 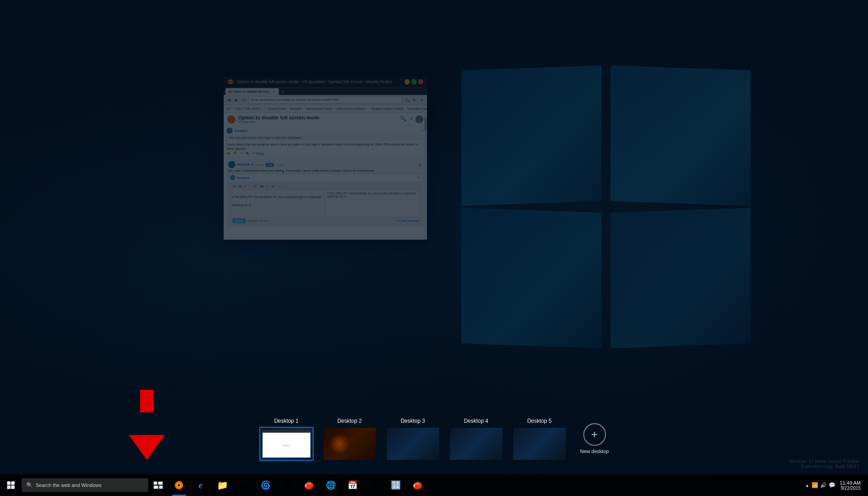 What do you see at coordinates (244, 485) in the screenshot?
I see `store-taskbar-icon: 🛍` at bounding box center [244, 485].